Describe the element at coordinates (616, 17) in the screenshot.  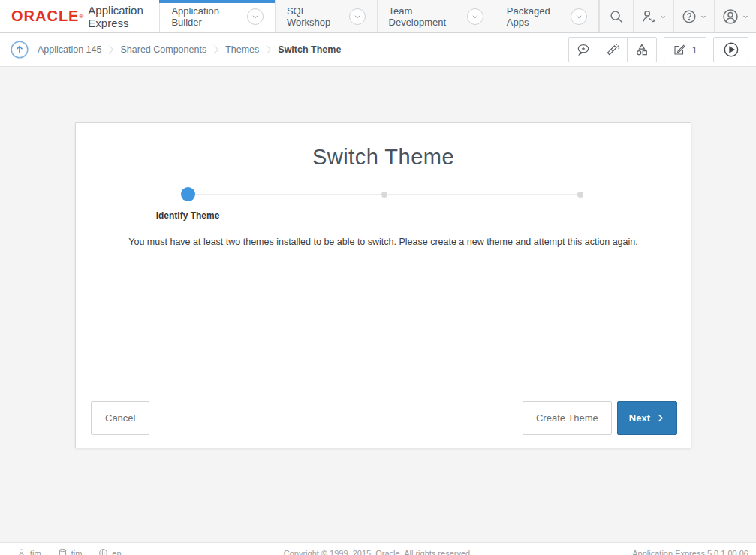
I see `search-button` at that location.